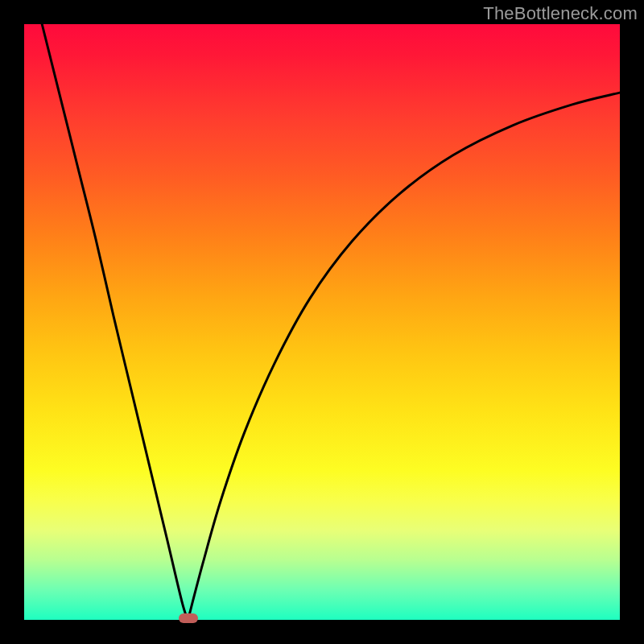 The height and width of the screenshot is (644, 644). What do you see at coordinates (560, 14) in the screenshot?
I see `watermark-text: TheBottleneck.com` at bounding box center [560, 14].